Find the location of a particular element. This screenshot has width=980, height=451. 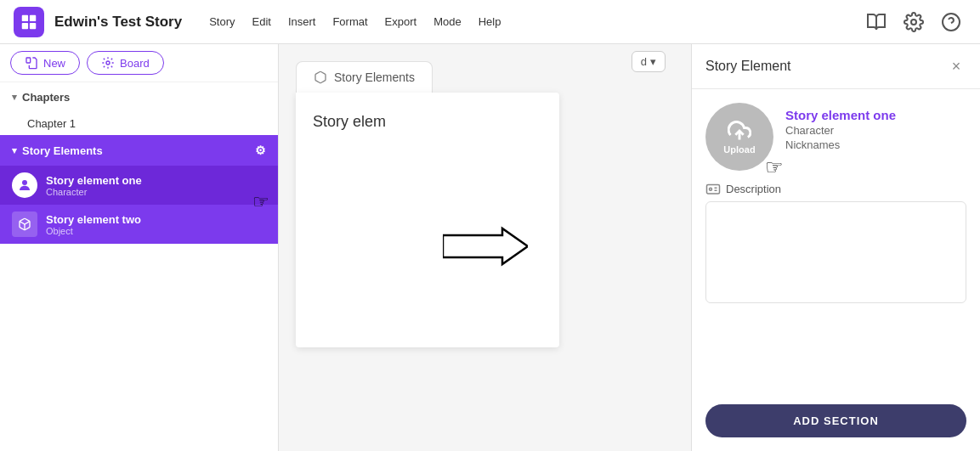

menu-story: Story is located at coordinates (222, 22).